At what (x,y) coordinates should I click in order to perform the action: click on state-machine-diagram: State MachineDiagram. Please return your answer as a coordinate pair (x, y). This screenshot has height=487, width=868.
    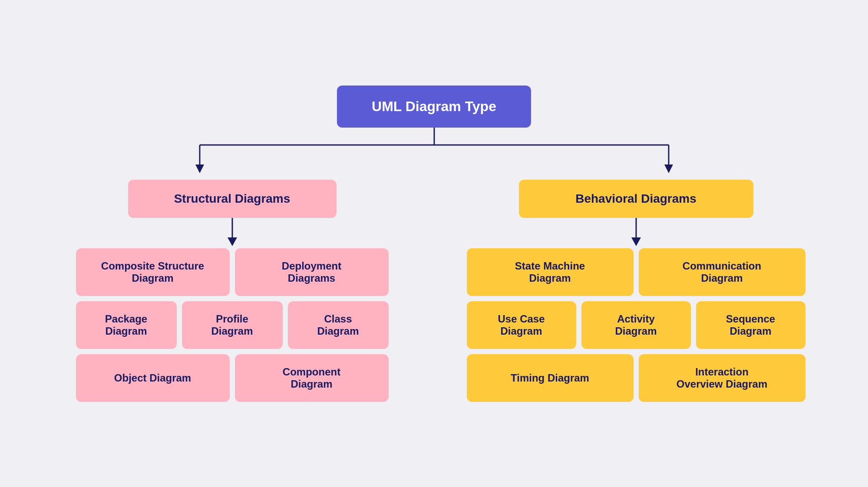
    Looking at the image, I should click on (550, 272).